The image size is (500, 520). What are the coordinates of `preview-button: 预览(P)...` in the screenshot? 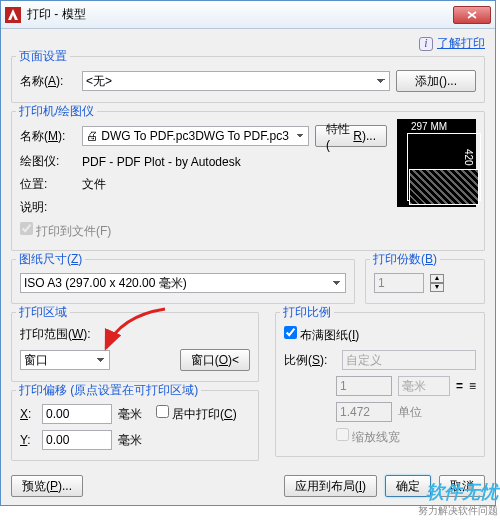 It's located at (47, 486).